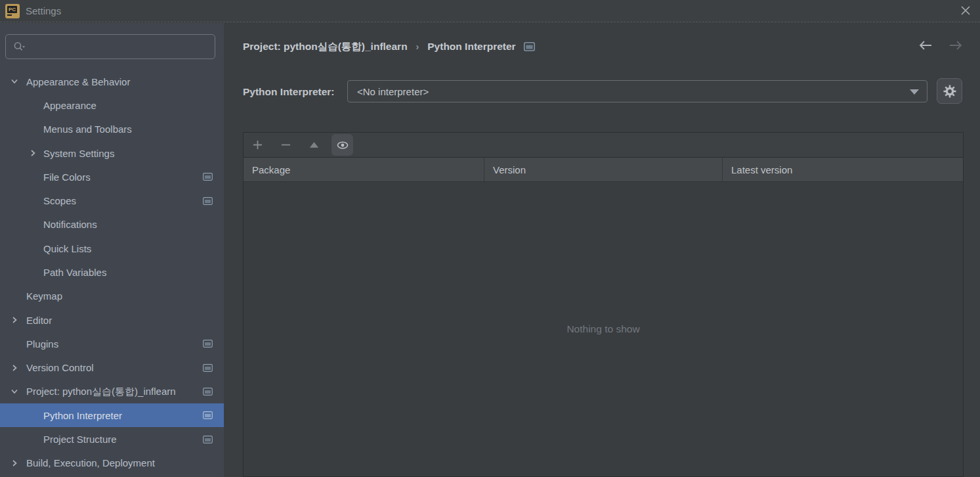 This screenshot has width=980, height=477. I want to click on sidebar-item-label: Python Interpreter, so click(83, 415).